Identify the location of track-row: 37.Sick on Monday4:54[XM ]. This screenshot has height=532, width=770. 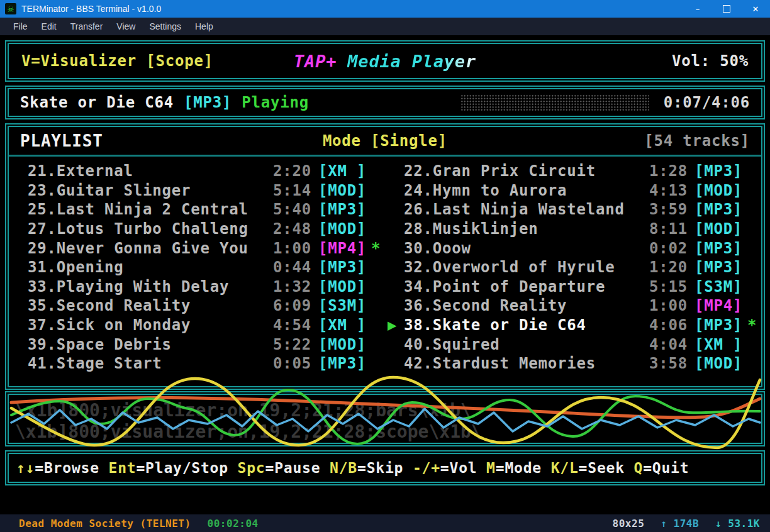
(197, 326).